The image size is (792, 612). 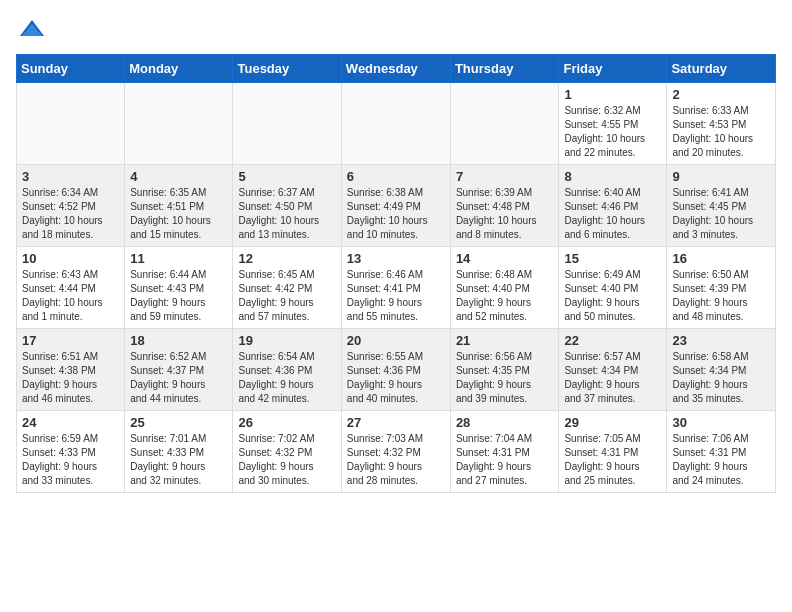 I want to click on day-info: Sunrise: 6:57 AM Sunset: 4:34 PM Dayligh…, so click(x=612, y=378).